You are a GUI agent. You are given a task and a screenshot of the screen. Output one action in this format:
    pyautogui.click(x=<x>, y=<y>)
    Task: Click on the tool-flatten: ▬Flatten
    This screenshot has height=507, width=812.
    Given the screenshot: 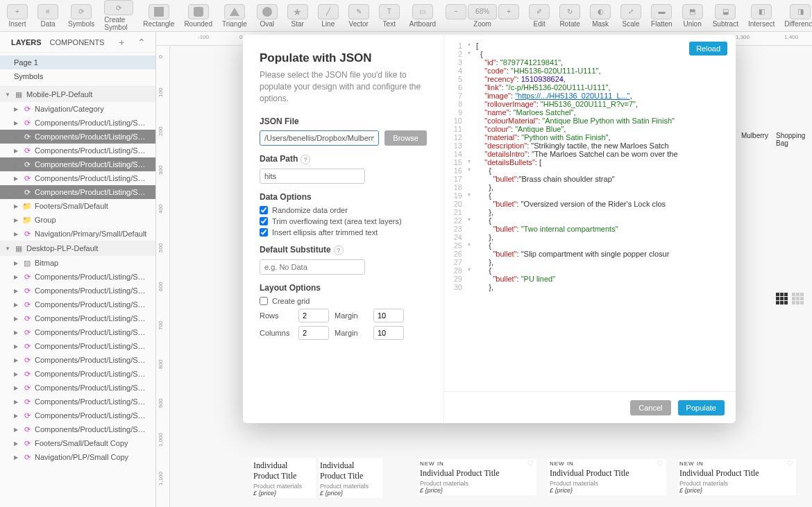 What is the action you would take?
    pyautogui.click(x=662, y=15)
    